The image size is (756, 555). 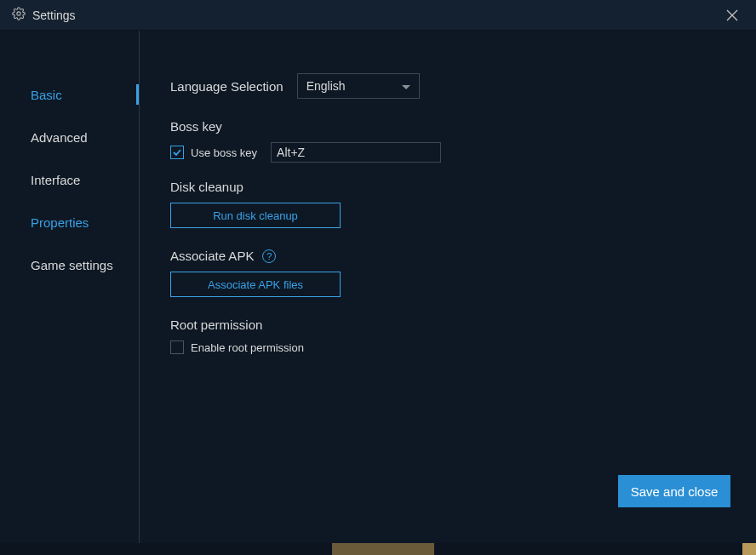 What do you see at coordinates (247, 347) in the screenshot?
I see `enable-root-label: Enable root permission` at bounding box center [247, 347].